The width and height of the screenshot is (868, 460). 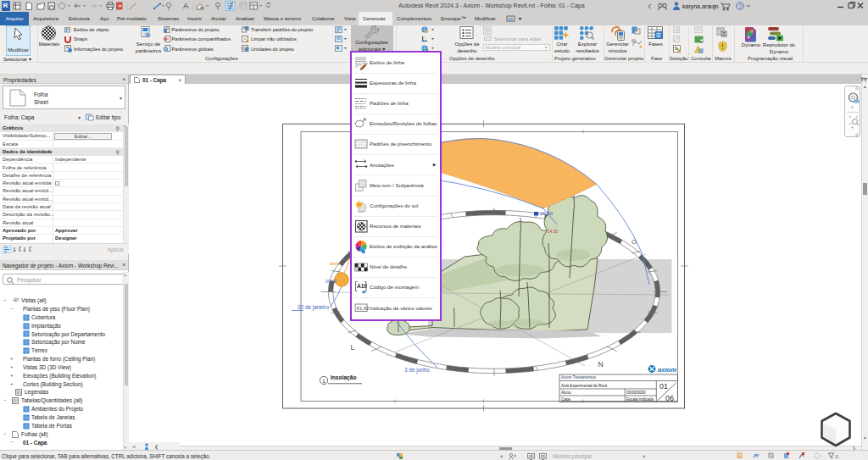 I want to click on svg-text: 16:00, so click(x=547, y=213).